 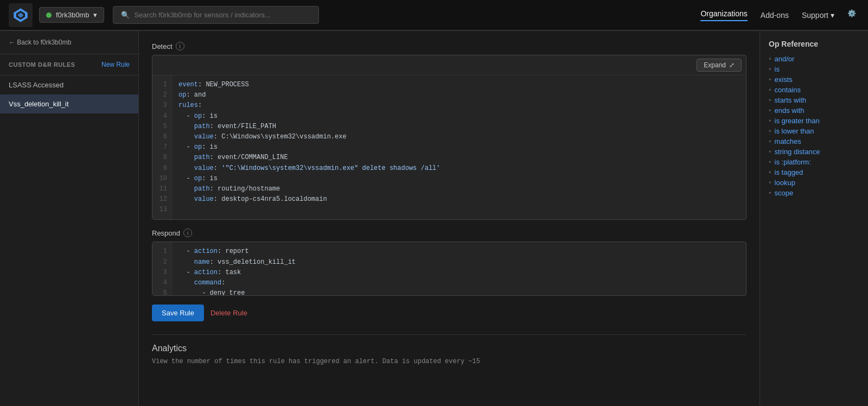 What do you see at coordinates (732, 65) in the screenshot?
I see `expand-icon: ⤢` at bounding box center [732, 65].